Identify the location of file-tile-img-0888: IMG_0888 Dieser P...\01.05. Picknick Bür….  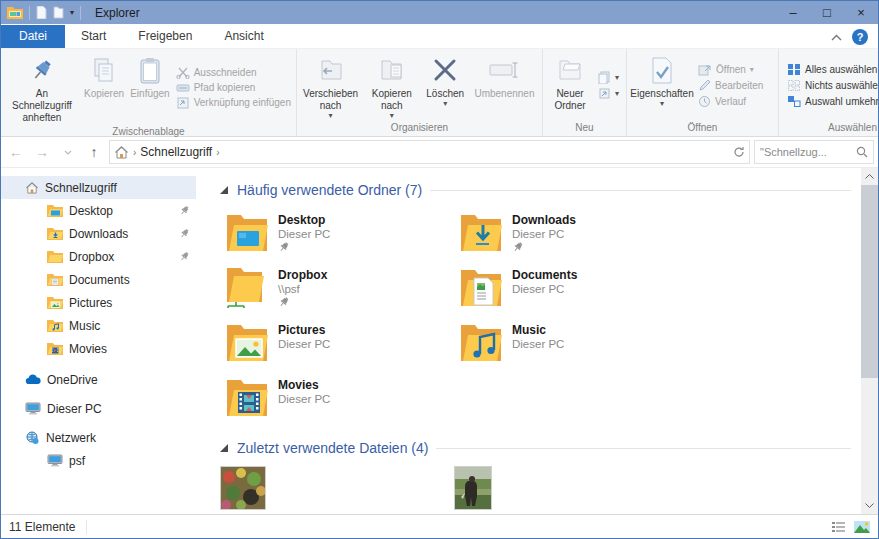
(571, 490).